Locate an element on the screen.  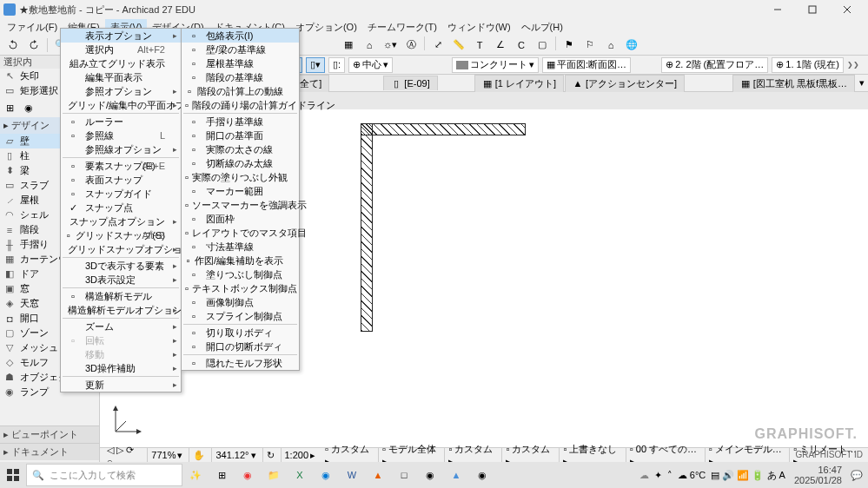
angle-icon: ∠ is located at coordinates (500, 45).